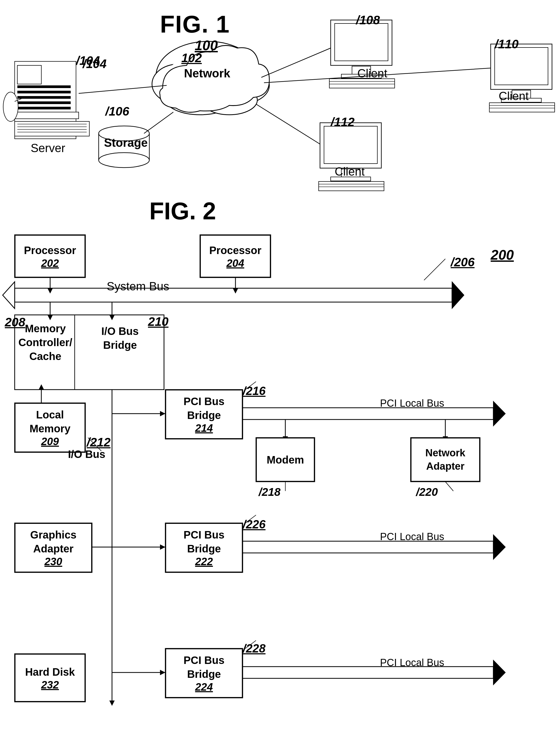 This screenshot has width=560, height=740. I want to click on server-ref: /104, so click(88, 61).